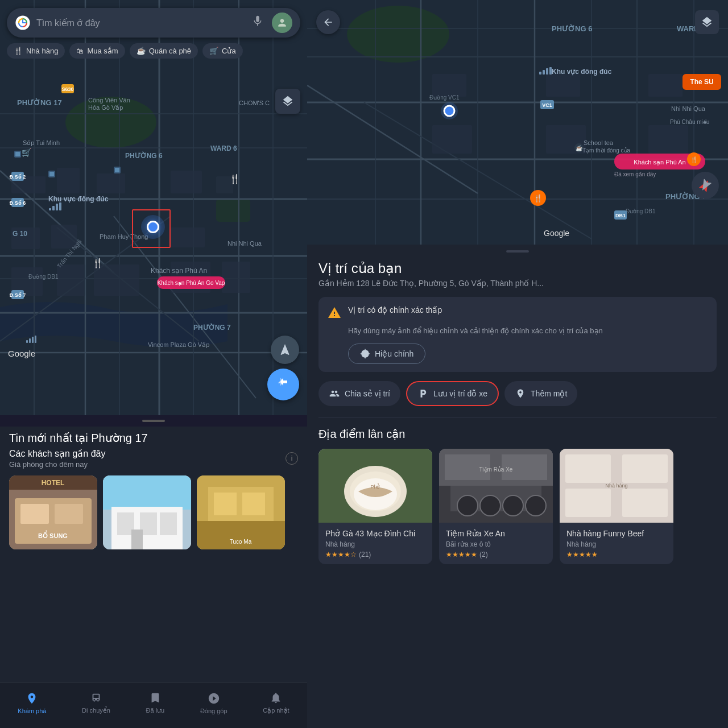 This screenshot has height=728, width=728. Describe the element at coordinates (541, 394) in the screenshot. I see `add-more-button: Thêm một` at that location.